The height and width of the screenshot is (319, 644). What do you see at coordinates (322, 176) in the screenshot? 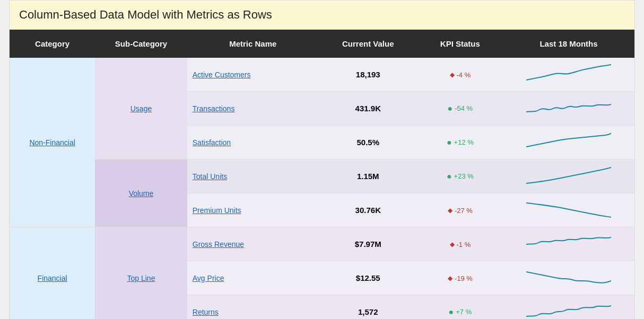
I see `table-row: VolumeTotal Units1.15M● +23 %` at bounding box center [322, 176].